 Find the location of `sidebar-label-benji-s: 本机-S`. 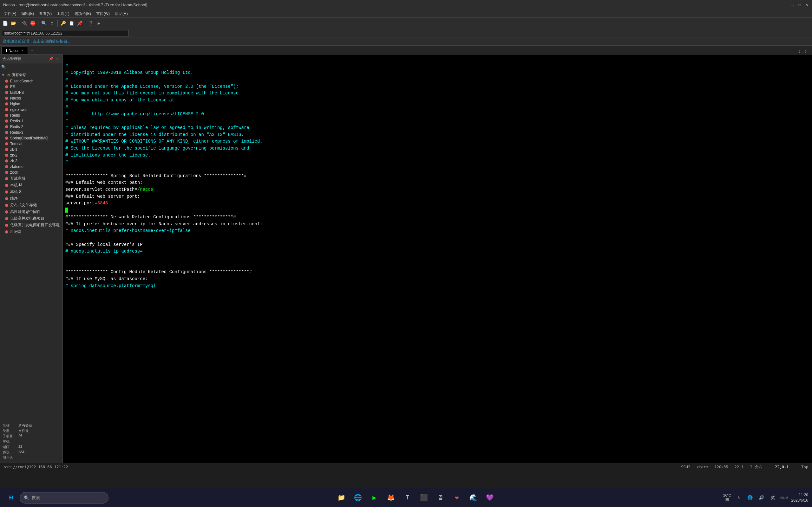

sidebar-label-benji-s: 本机-S is located at coordinates (16, 192).